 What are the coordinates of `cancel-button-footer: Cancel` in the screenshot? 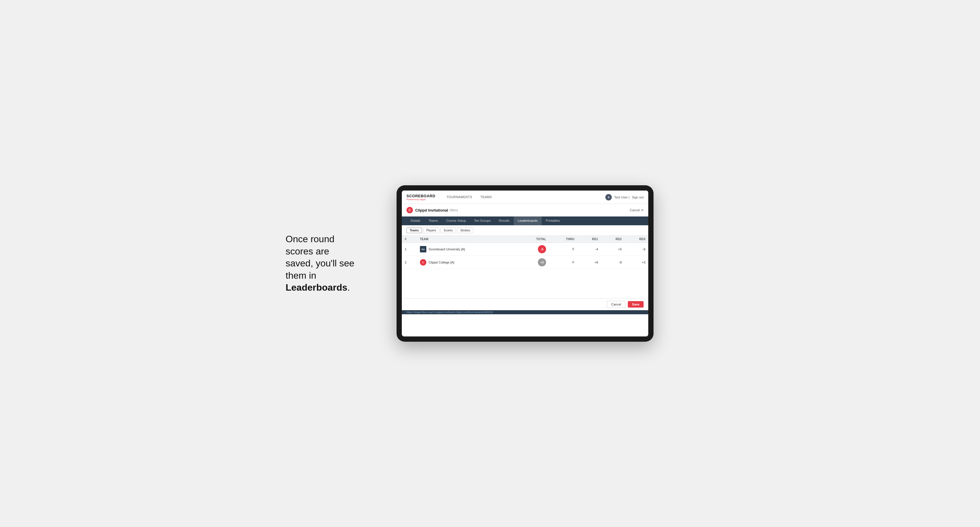 It's located at (616, 304).